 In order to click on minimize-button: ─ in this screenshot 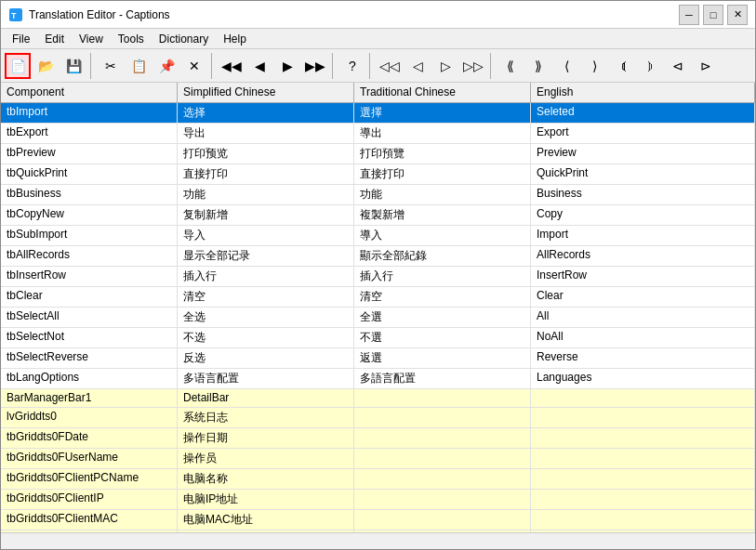, I will do `click(689, 15)`.